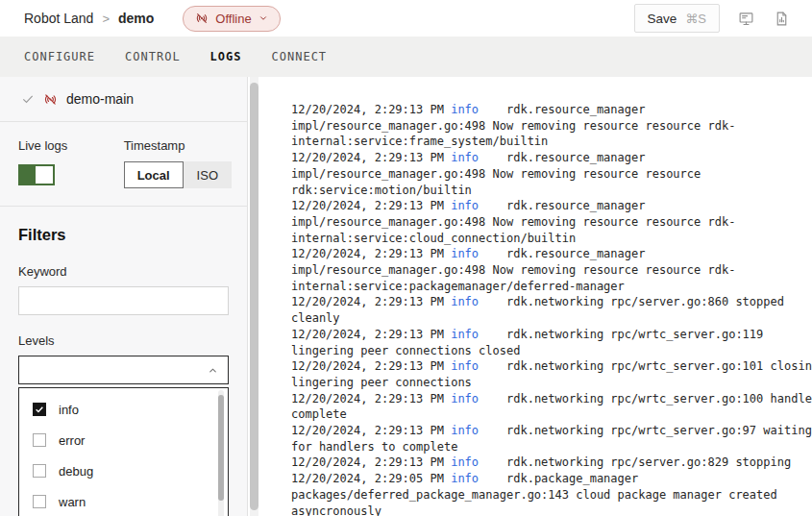 This screenshot has height=516, width=812. I want to click on log-scrollbar-thumb, so click(254, 296).